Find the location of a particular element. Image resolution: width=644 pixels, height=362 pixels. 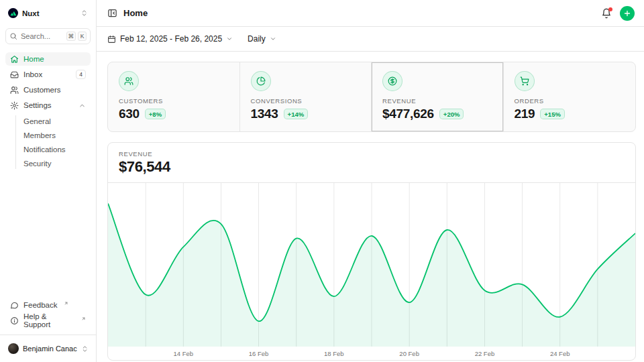

stat-card-orders: ORDERS 219 +15% is located at coordinates (570, 97).